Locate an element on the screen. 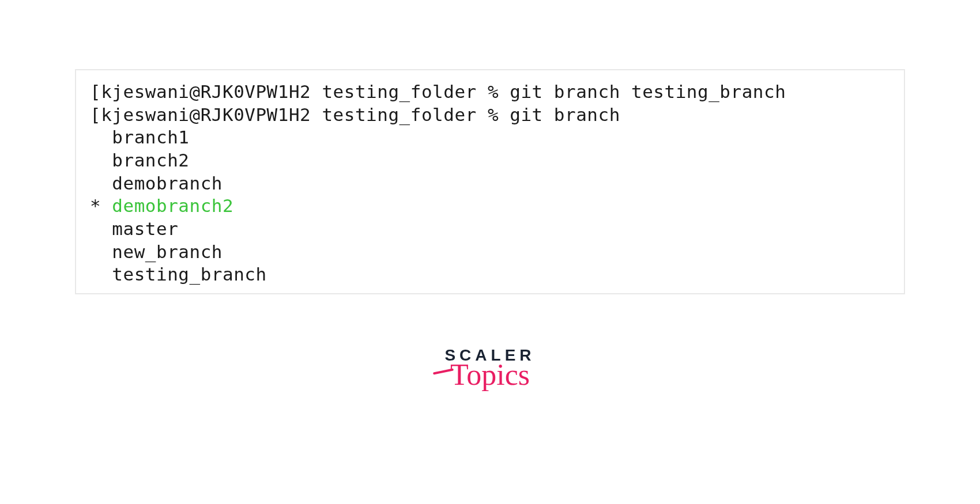  logo-text-topics: Topics is located at coordinates (490, 375).